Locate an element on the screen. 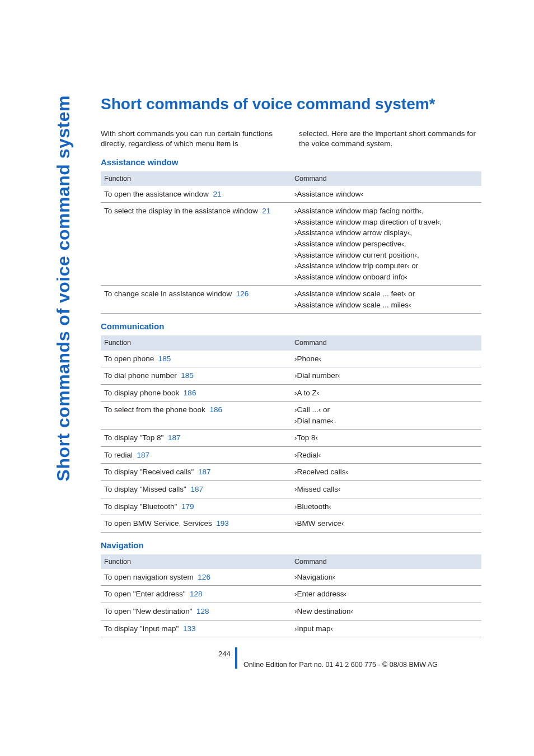 The image size is (534, 756). cell-command: ›Assistance window‹ is located at coordinates (386, 194).